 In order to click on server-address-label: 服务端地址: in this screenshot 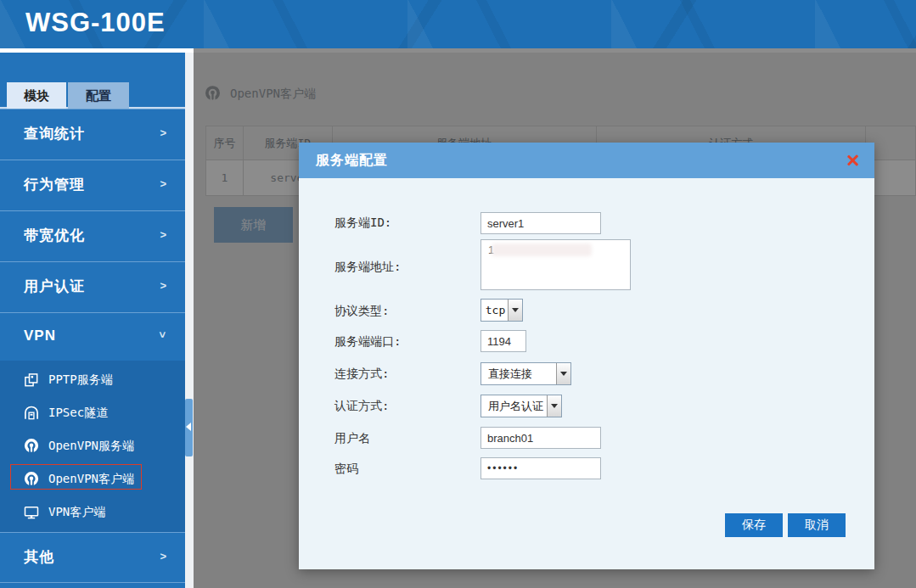, I will do `click(368, 267)`.